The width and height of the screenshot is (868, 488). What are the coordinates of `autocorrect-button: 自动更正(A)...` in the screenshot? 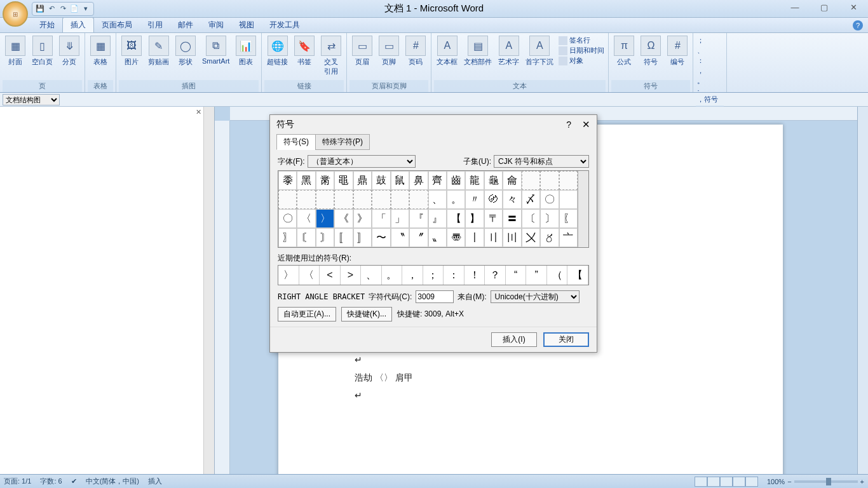 It's located at (307, 314).